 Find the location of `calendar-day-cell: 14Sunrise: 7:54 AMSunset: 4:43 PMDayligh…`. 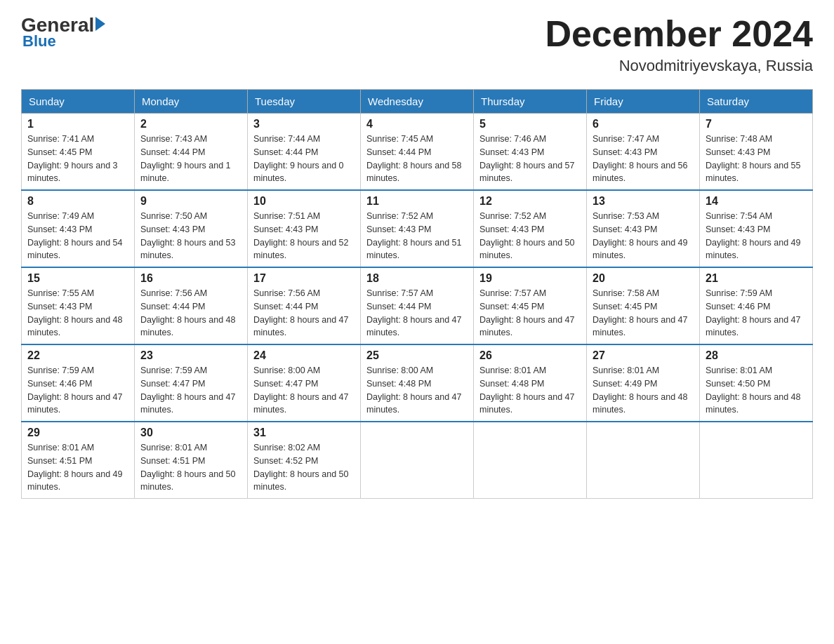

calendar-day-cell: 14Sunrise: 7:54 AMSunset: 4:43 PMDayligh… is located at coordinates (757, 229).